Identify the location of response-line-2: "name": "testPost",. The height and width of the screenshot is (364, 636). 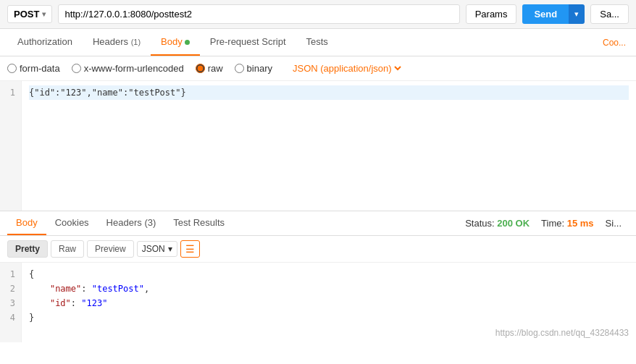
(329, 289).